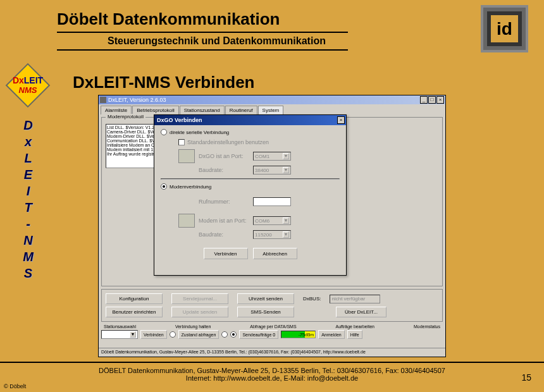 The image size is (544, 392). I want to click on modem-baud-combo: 115200▼, so click(272, 235).